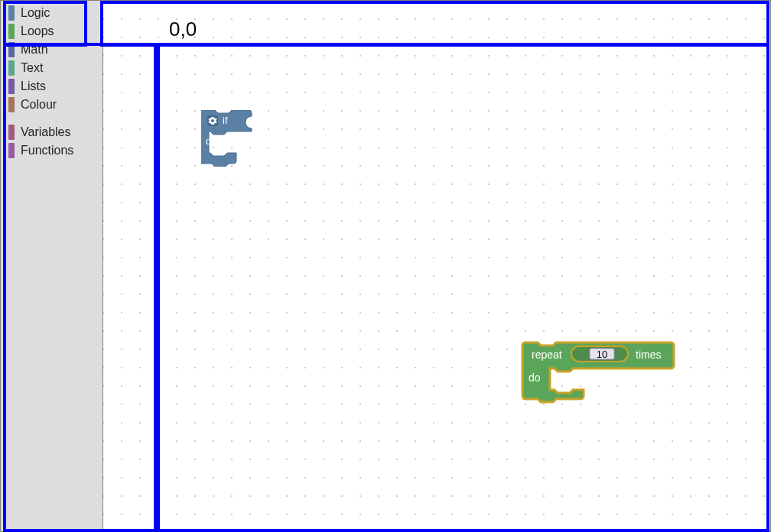 The image size is (771, 532). I want to click on toolbox-item-lists: Lists, so click(52, 86).